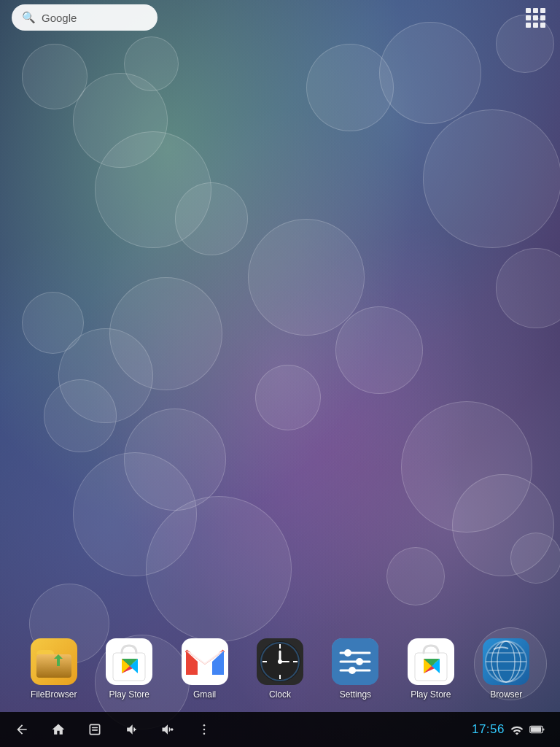 The height and width of the screenshot is (747, 560). What do you see at coordinates (168, 729) in the screenshot?
I see `volume-up-button` at bounding box center [168, 729].